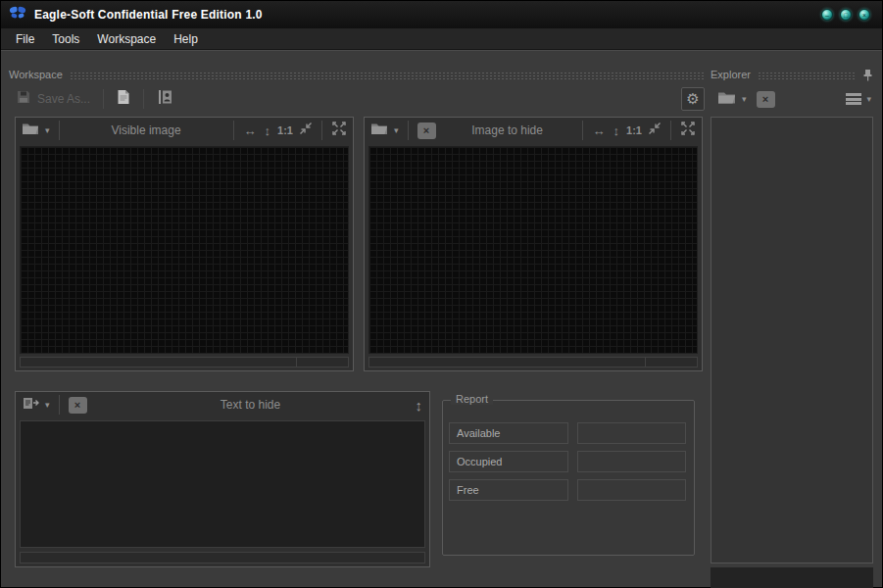 Image resolution: width=883 pixels, height=588 pixels. What do you see at coordinates (864, 15) in the screenshot?
I see `close-button: ×` at bounding box center [864, 15].